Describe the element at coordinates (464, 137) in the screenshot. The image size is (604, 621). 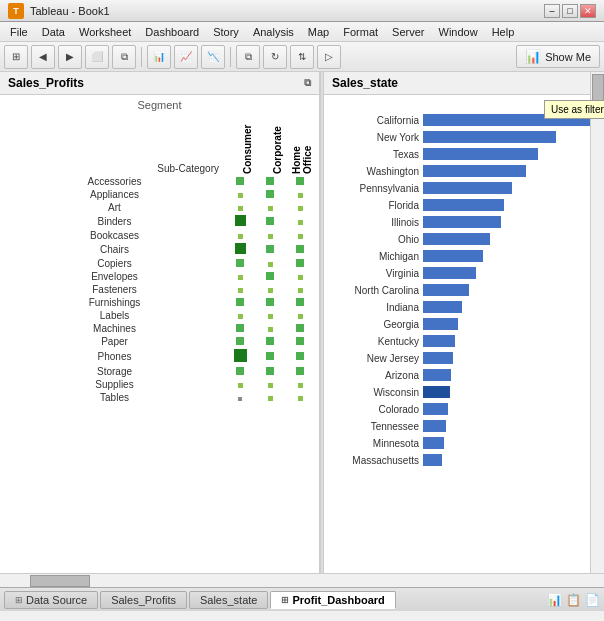
I see `list-item: New York` at that location.